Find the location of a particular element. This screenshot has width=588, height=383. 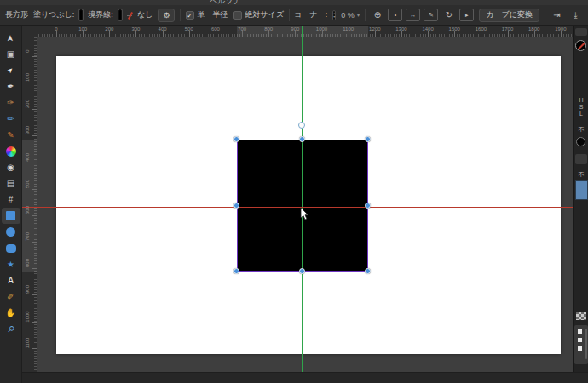

toolbar-icon-group: ⊕•↔✎↻▸ is located at coordinates (422, 15).